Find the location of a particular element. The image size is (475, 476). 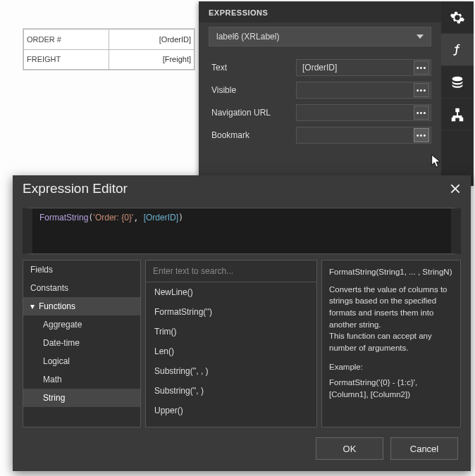

prop-value-visible: ••• is located at coordinates (364, 90).